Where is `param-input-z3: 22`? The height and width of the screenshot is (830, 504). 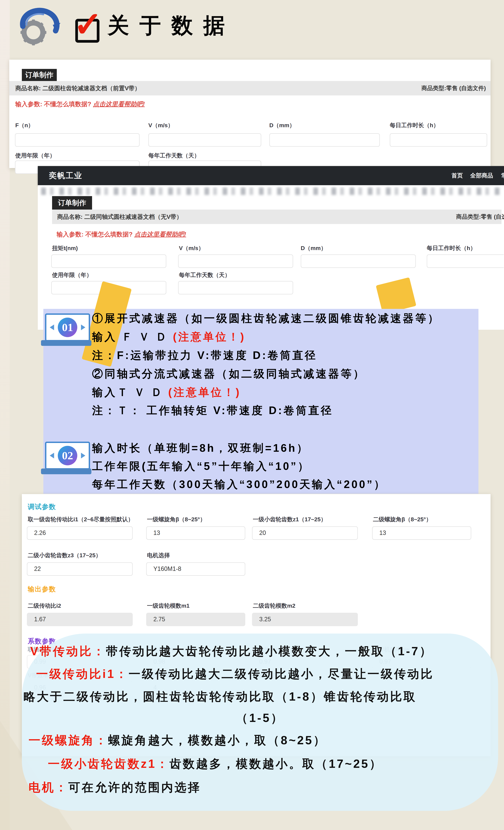 param-input-z3: 22 is located at coordinates (80, 569).